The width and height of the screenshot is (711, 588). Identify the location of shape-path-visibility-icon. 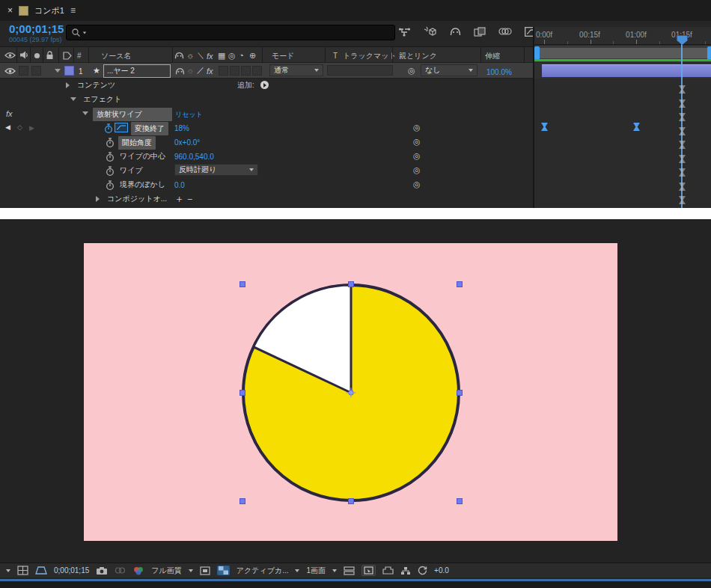
(368, 570).